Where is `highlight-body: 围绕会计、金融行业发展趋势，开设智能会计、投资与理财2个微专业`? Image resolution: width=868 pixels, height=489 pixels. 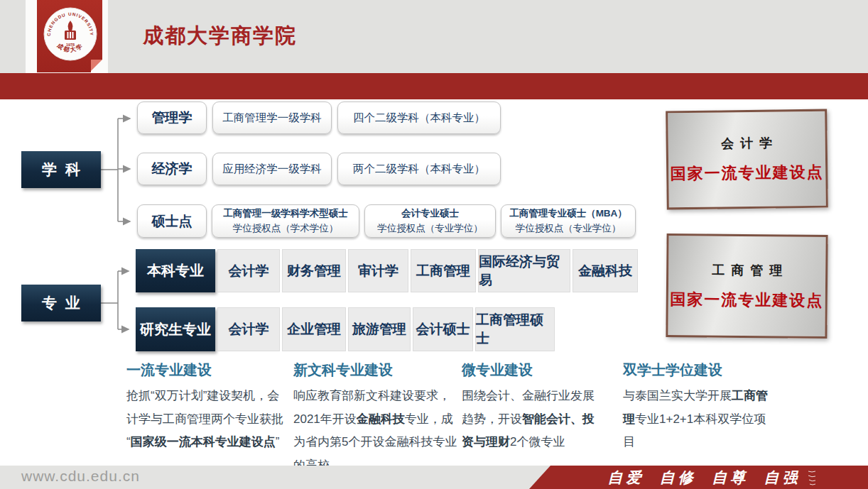
highlight-body: 围绕会计、金融行业发展趋势，开设智能会计、投资与理财2个微专业 is located at coordinates (534, 419).